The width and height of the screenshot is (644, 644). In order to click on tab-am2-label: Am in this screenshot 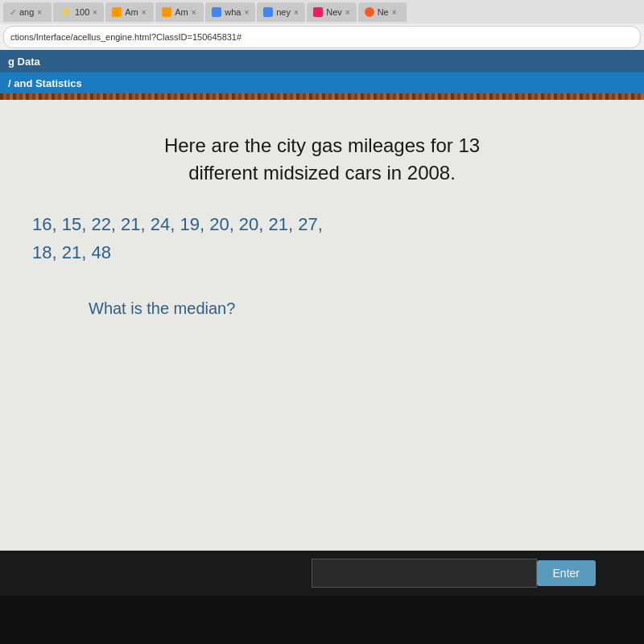, I will do `click(182, 12)`.